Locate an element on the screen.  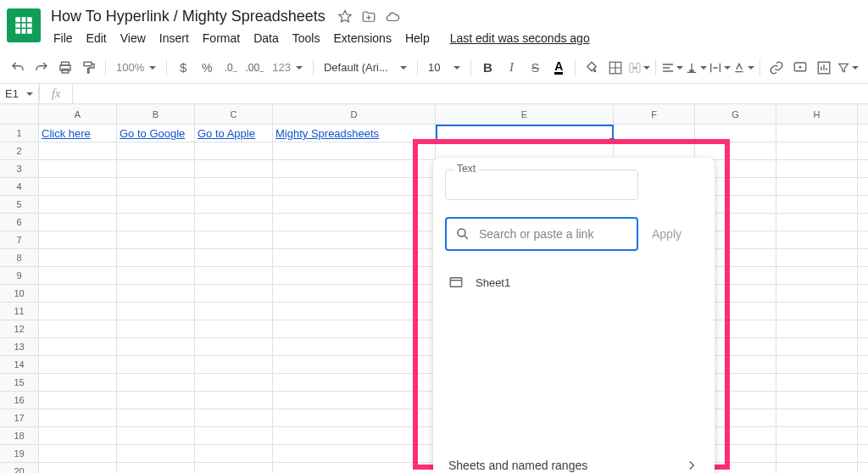
menu-help: Help is located at coordinates (417, 38).